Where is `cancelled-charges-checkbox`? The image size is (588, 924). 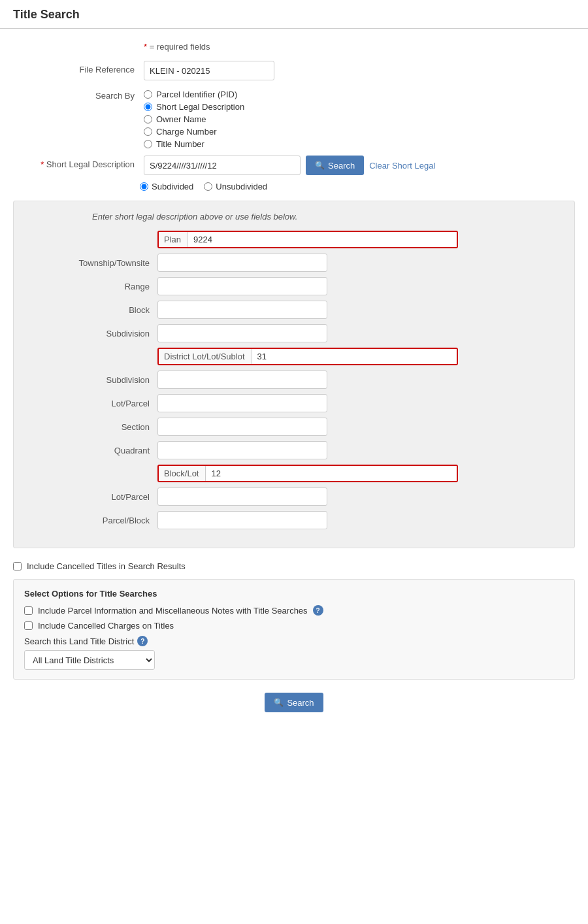
cancelled-charges-checkbox is located at coordinates (29, 626).